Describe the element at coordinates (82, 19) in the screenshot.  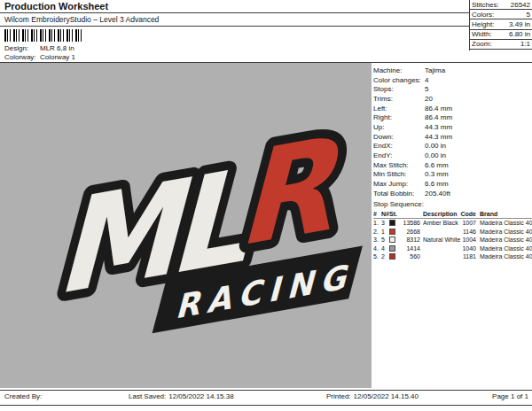
I see `app-subtitle: Wilcom EmbroideryStudio – Level 3 Advanc…` at that location.